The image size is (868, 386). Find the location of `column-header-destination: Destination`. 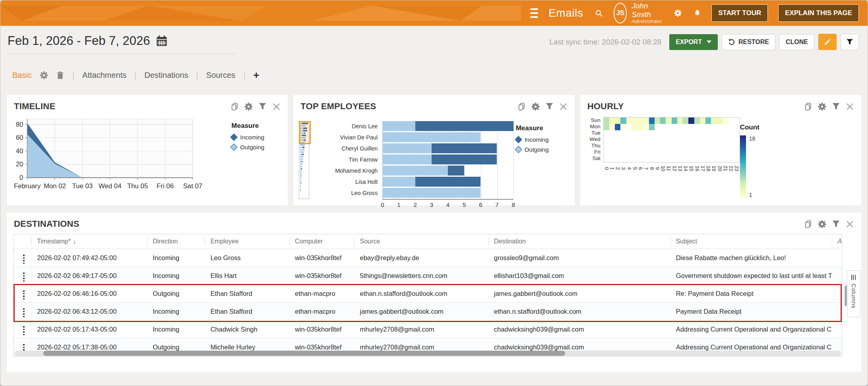

column-header-destination: Destination is located at coordinates (579, 241).